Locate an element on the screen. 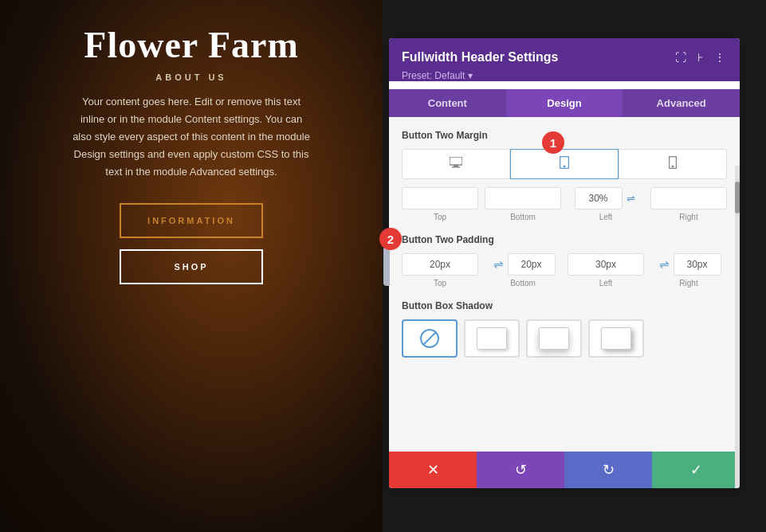 The image size is (766, 532). margin-left-with-link: ⇌ is located at coordinates (606, 198).